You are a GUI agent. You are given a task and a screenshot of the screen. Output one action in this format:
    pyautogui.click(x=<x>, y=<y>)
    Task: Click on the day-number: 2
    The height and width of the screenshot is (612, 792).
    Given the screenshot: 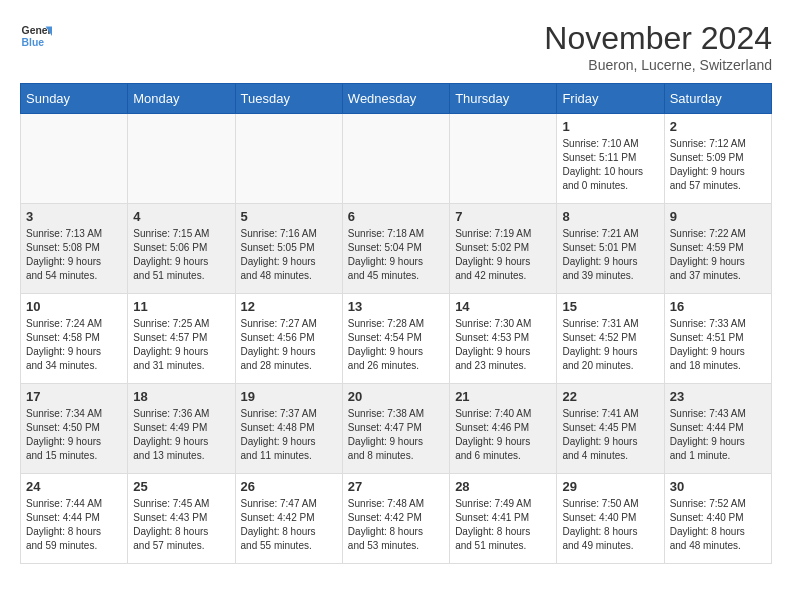 What is the action you would take?
    pyautogui.click(x=718, y=126)
    